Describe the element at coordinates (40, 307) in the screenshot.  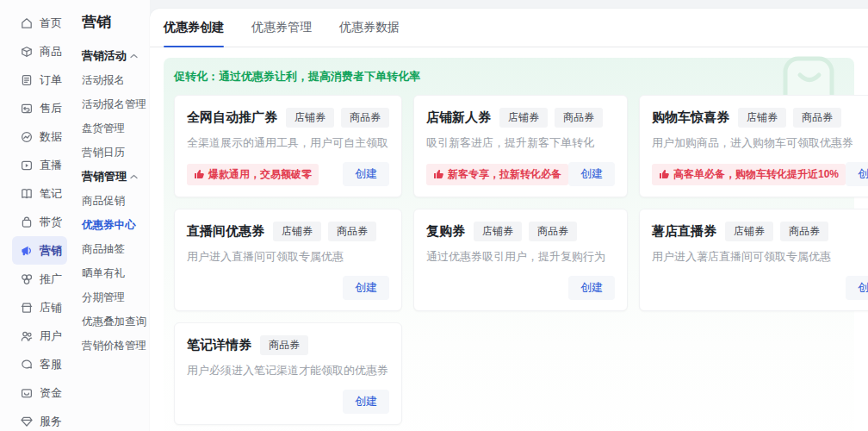
I see `sidebar-item-shop: 店铺` at that location.